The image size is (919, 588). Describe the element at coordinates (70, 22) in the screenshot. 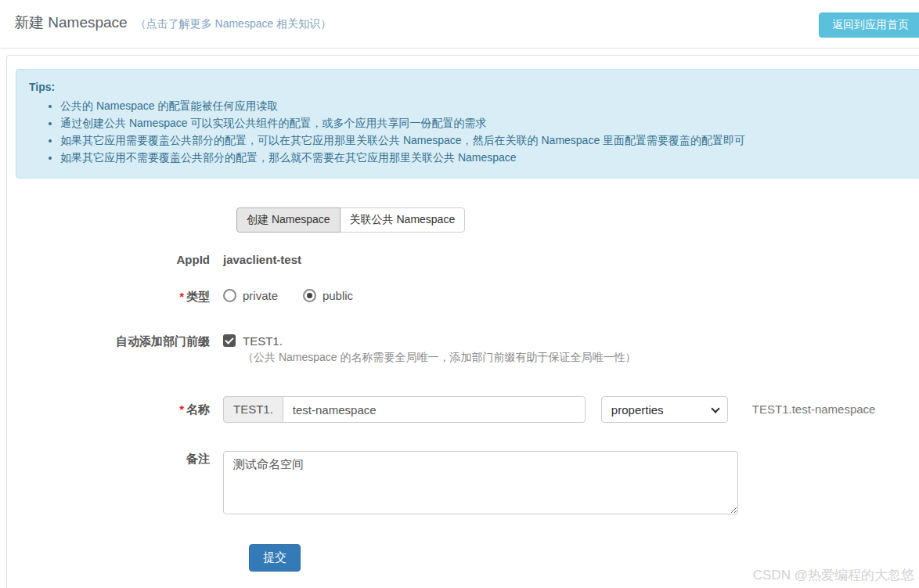

I see `page-title-text: 新建 Namespace` at that location.